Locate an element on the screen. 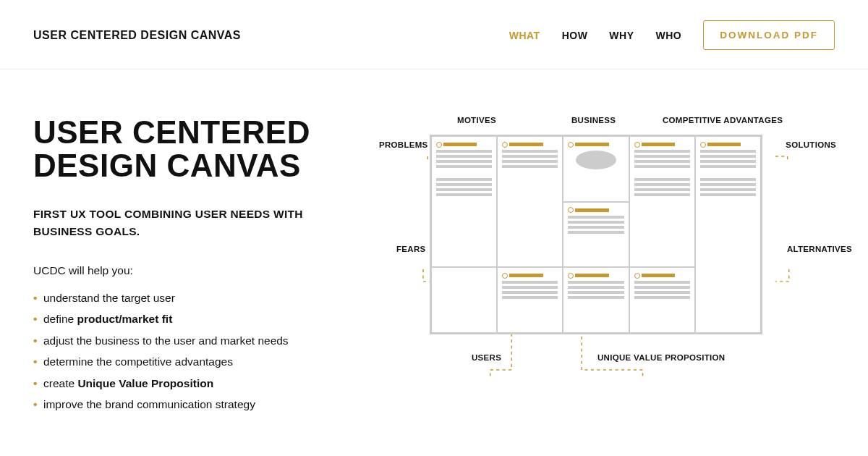 The image size is (868, 456). main-nav: WHAT HOW WHY WHO DOWNLOAD PDF is located at coordinates (672, 35).